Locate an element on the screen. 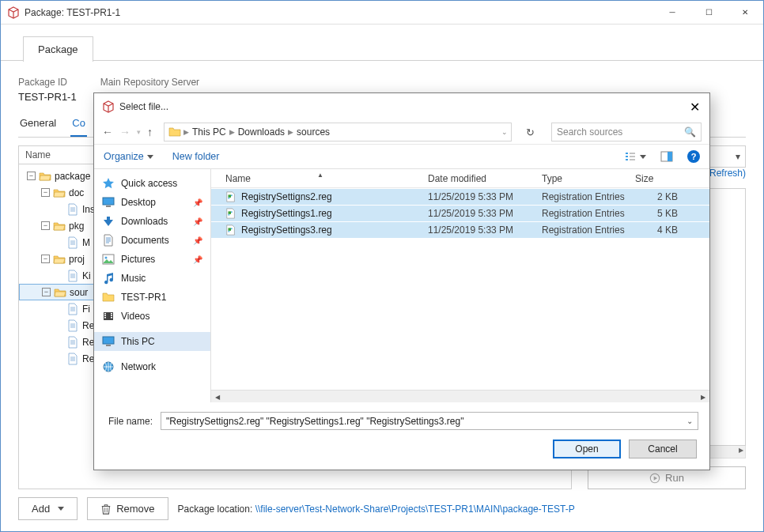 This screenshot has width=764, height=532. sidebar-quick-access: Quick access is located at coordinates (152, 183).